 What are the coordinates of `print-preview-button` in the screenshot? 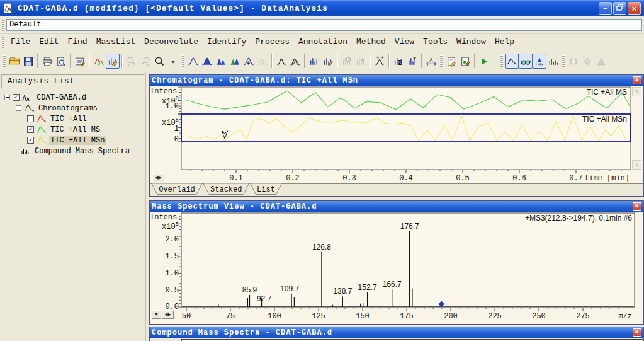 It's located at (61, 61).